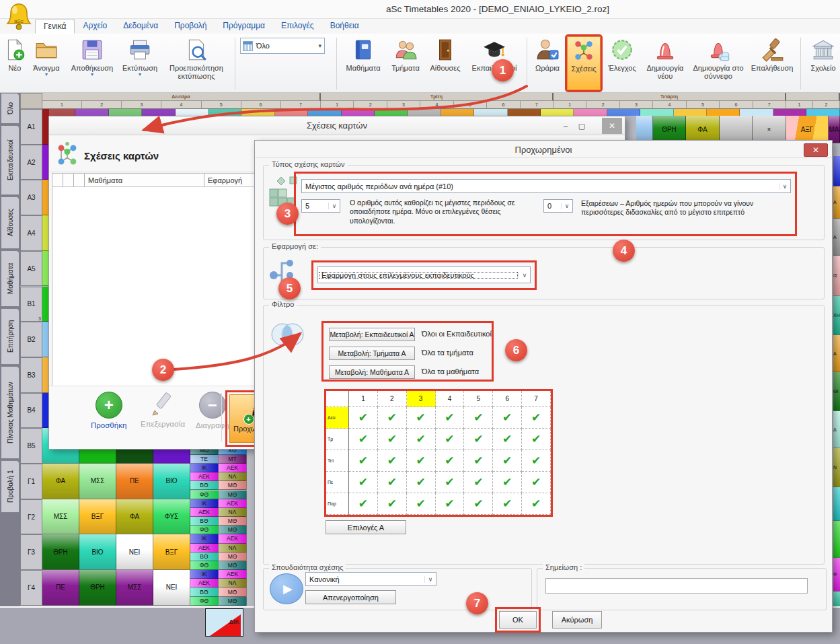 This screenshot has height=644, width=840. What do you see at coordinates (338, 482) in the screenshot?
I see `grid-row-label-Πε: Πε` at bounding box center [338, 482].